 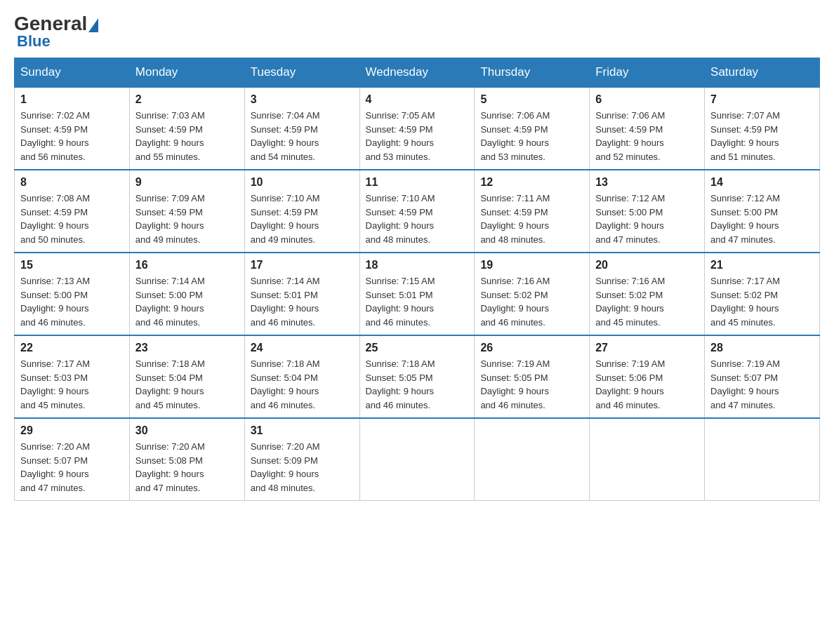 What do you see at coordinates (302, 100) in the screenshot?
I see `day-number: 3` at bounding box center [302, 100].